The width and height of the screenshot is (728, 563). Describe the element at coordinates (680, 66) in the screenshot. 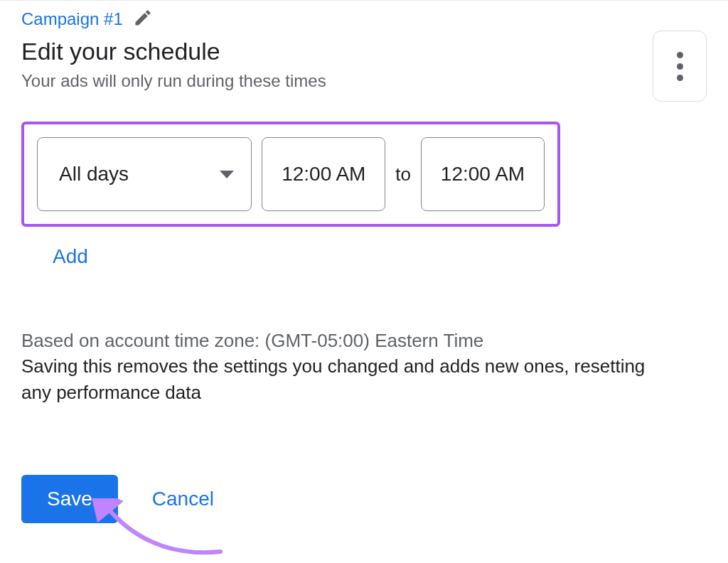

I see `more-options-button` at that location.